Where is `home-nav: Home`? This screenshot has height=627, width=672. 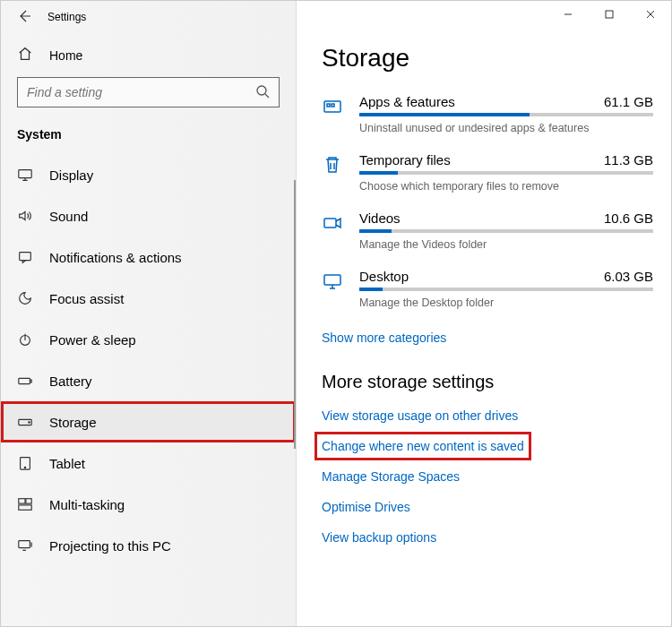
home-nav: Home is located at coordinates (149, 56).